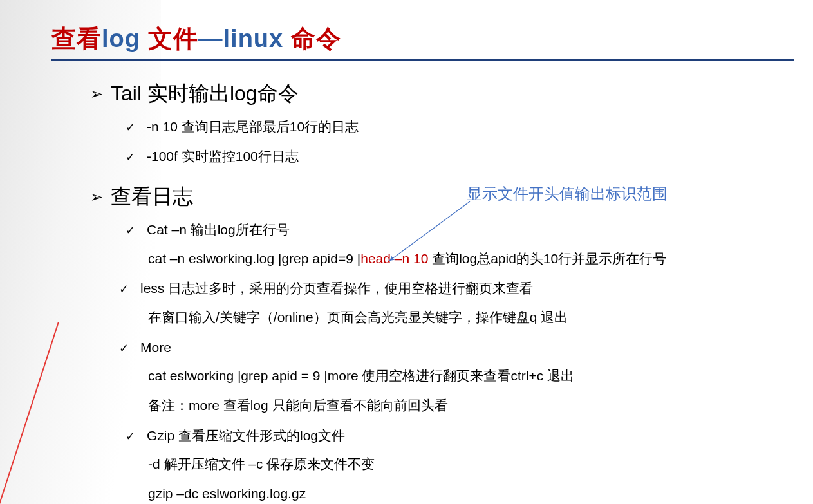  What do you see at coordinates (471, 493) in the screenshot?
I see `gzip-sub2: gzip –dc eslworking.log.gz` at bounding box center [471, 493].